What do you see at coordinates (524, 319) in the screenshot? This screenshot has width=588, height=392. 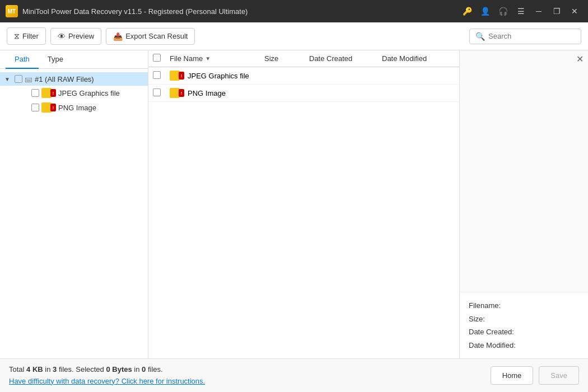 I see `size-row: Size:` at bounding box center [524, 319].